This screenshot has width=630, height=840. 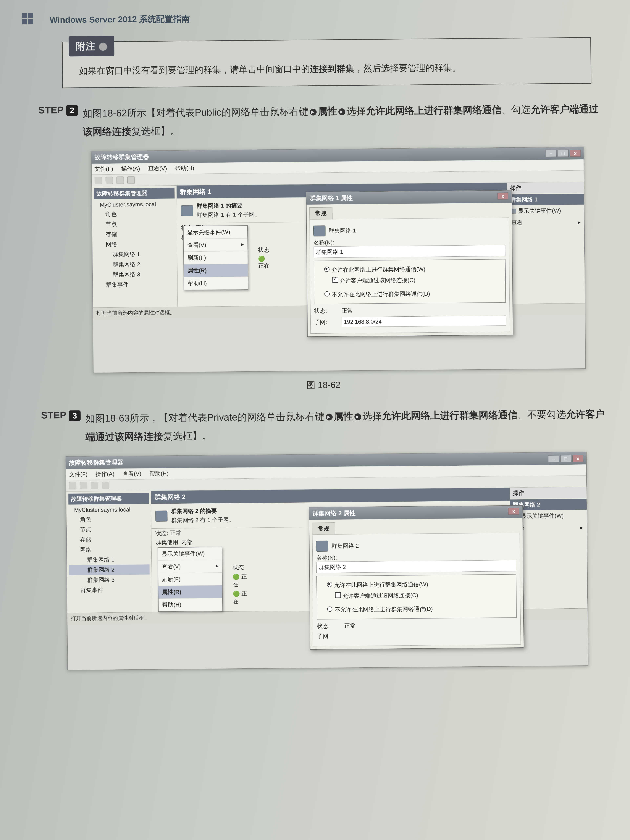 What do you see at coordinates (546, 199) in the screenshot?
I see `actions-subheader: 群集网络 1` at bounding box center [546, 199].